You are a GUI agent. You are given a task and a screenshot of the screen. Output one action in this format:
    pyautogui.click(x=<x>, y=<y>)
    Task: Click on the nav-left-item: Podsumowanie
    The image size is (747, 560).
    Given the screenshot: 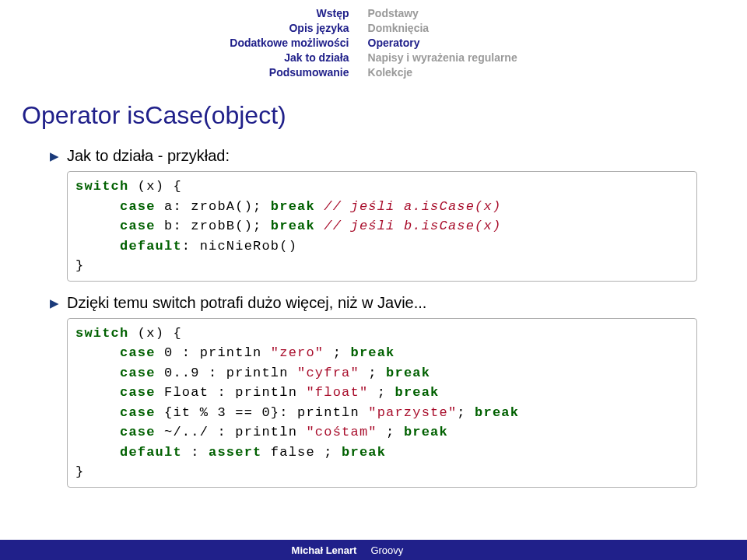 What is the action you would take?
    pyautogui.click(x=289, y=73)
    